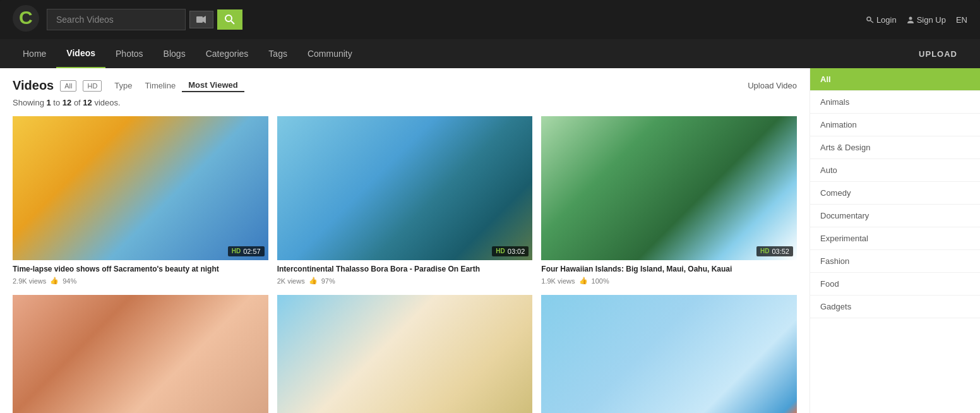  What do you see at coordinates (895, 216) in the screenshot?
I see `sidebar-category-documentary: Documentary` at bounding box center [895, 216].